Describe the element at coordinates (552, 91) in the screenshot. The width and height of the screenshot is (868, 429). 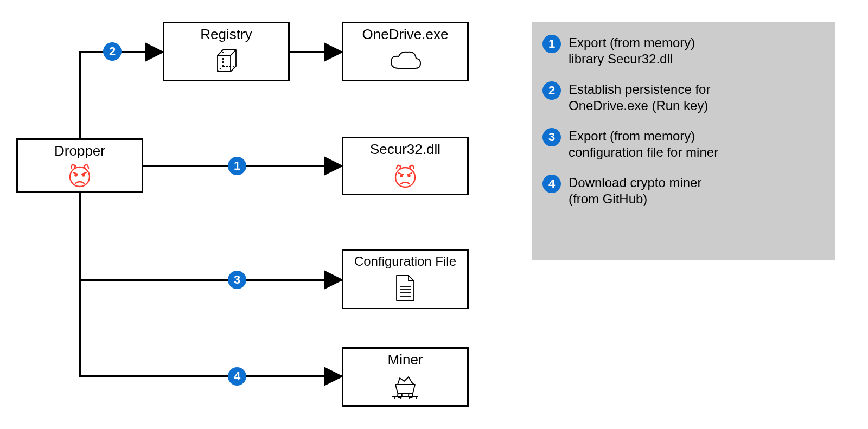
I see `legend-badge-2: 2` at that location.